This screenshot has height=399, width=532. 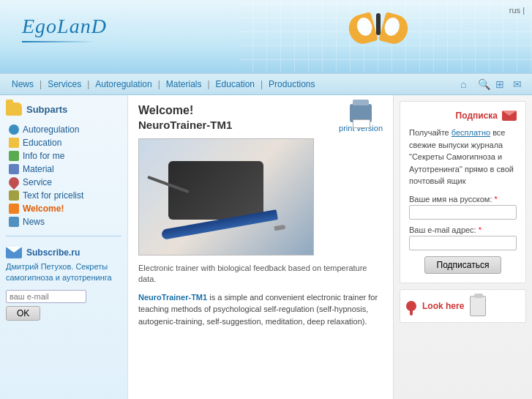 What do you see at coordinates (226, 197) in the screenshot?
I see `product-image` at bounding box center [226, 197].